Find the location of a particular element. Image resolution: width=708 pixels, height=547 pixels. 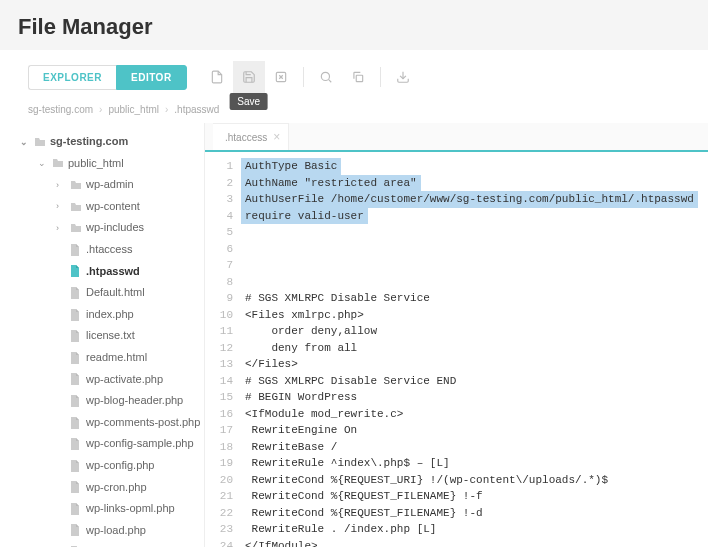

tree-label: wp-cron.php is located at coordinates (116, 488).